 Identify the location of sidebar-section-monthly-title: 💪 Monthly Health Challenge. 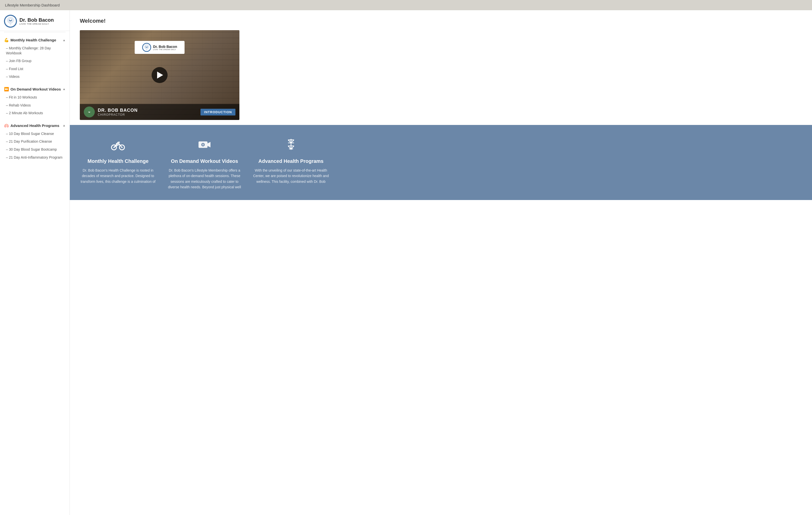
(30, 40).